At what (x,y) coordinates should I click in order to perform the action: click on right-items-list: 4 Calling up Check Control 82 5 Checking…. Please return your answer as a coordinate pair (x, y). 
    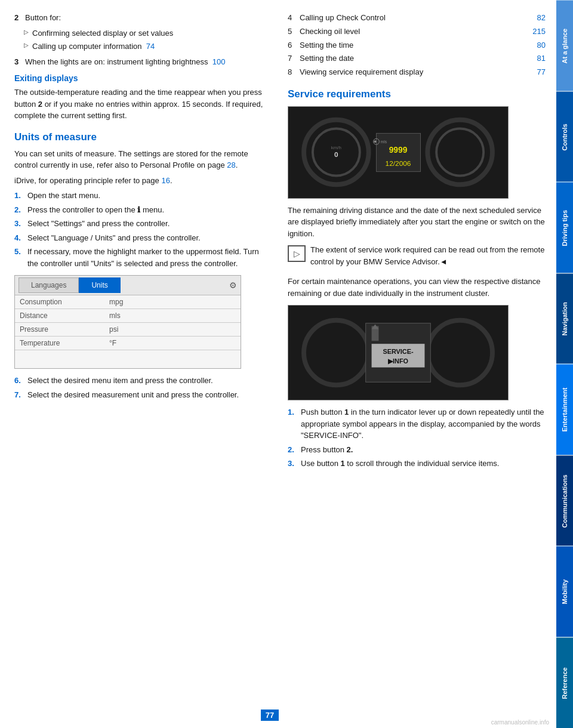
    Looking at the image, I should click on (417, 45).